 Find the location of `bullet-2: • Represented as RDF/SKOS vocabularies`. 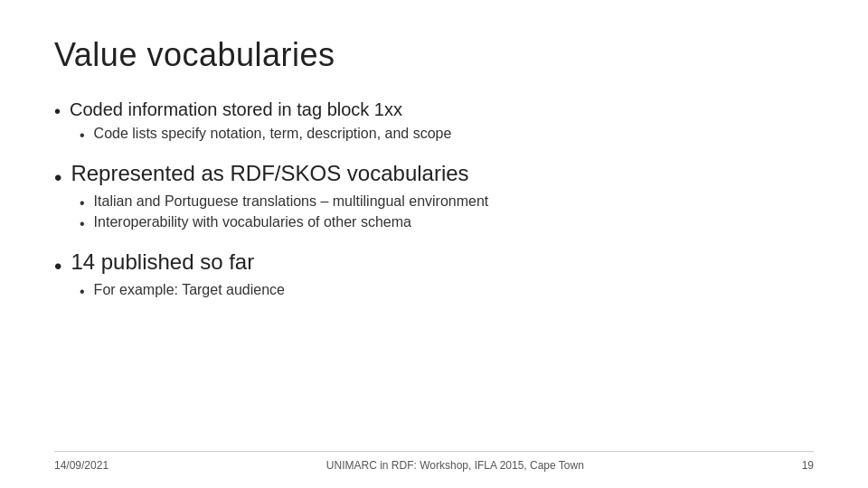

bullet-2: • Represented as RDF/SKOS vocabularies is located at coordinates (434, 175).